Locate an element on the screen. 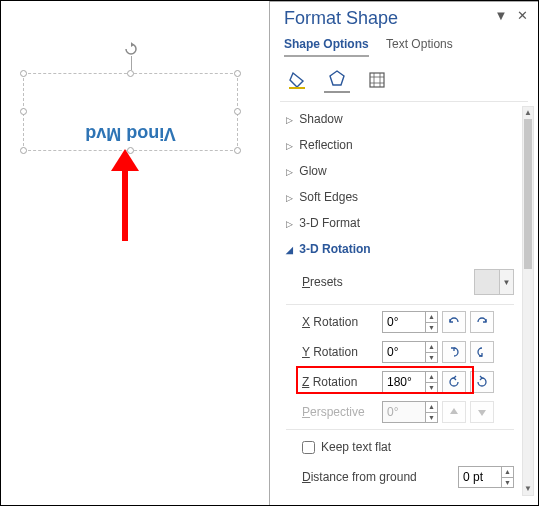  keep-text-flat-label: Keep text flat is located at coordinates (356, 447).